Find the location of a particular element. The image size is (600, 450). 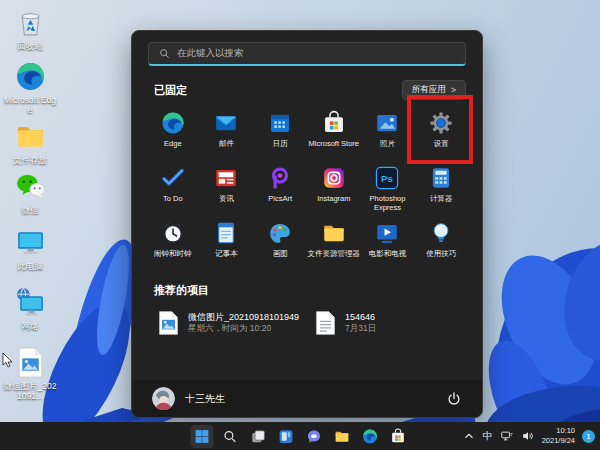

app-tile-store: Microsoft Store is located at coordinates (334, 134).